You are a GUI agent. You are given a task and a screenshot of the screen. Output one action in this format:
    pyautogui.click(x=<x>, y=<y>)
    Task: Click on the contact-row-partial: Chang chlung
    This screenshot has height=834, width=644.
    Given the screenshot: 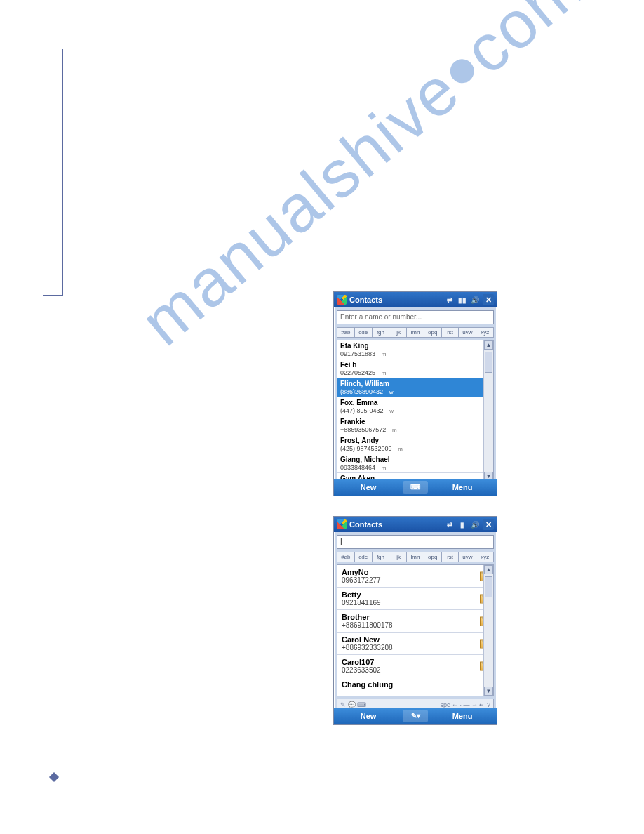 What is the action you would take?
    pyautogui.click(x=415, y=684)
    